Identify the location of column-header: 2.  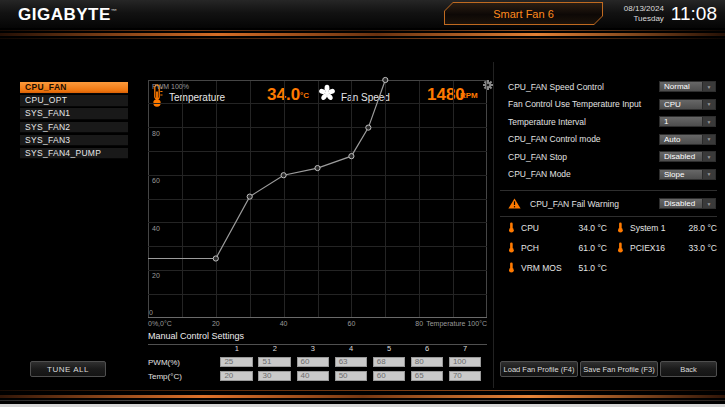
(275, 348).